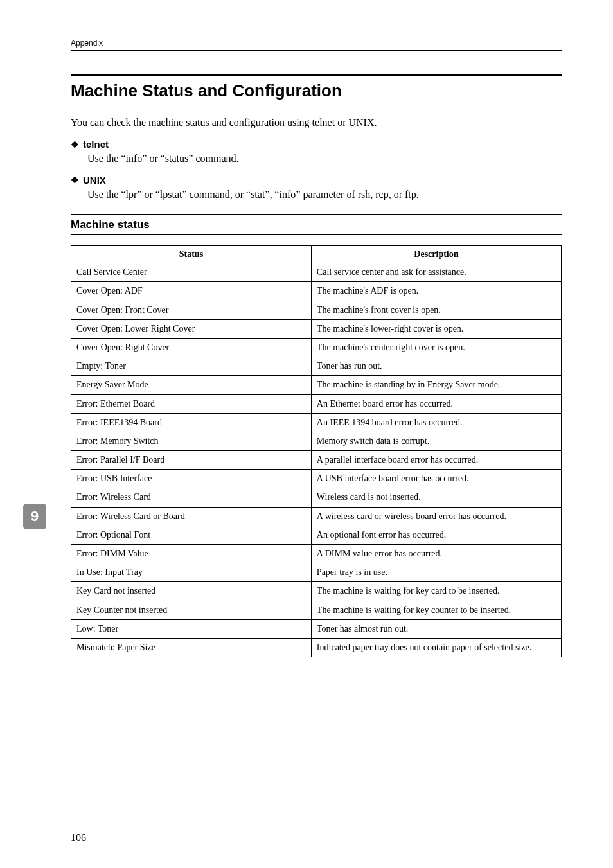 Image resolution: width=613 pixels, height=868 pixels. I want to click on sub-unix-label: UNIX, so click(94, 180).